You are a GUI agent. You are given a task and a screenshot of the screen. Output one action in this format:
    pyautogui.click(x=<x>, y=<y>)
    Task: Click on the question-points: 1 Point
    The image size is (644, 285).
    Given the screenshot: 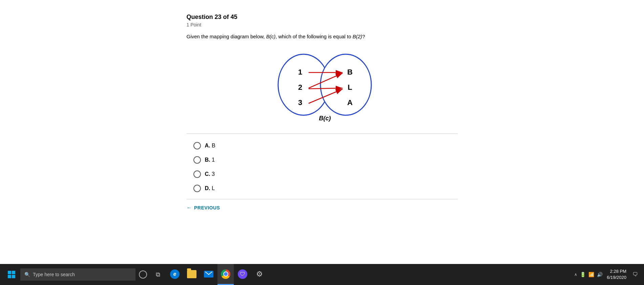 What is the action you would take?
    pyautogui.click(x=322, y=25)
    